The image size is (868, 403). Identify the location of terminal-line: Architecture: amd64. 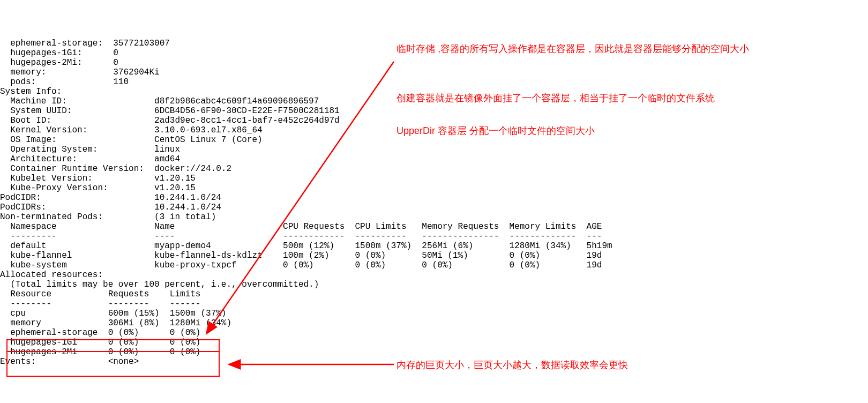
(434, 159).